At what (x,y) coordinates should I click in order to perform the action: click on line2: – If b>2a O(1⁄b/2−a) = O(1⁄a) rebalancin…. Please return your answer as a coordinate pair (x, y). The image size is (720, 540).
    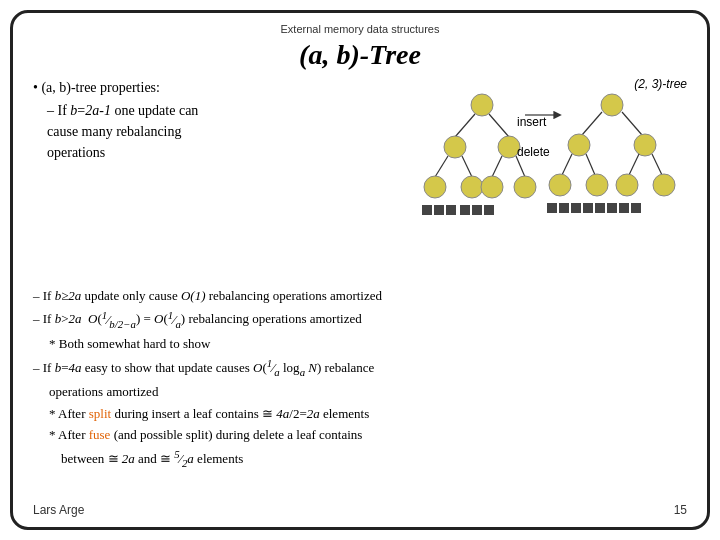
    Looking at the image, I should click on (360, 320).